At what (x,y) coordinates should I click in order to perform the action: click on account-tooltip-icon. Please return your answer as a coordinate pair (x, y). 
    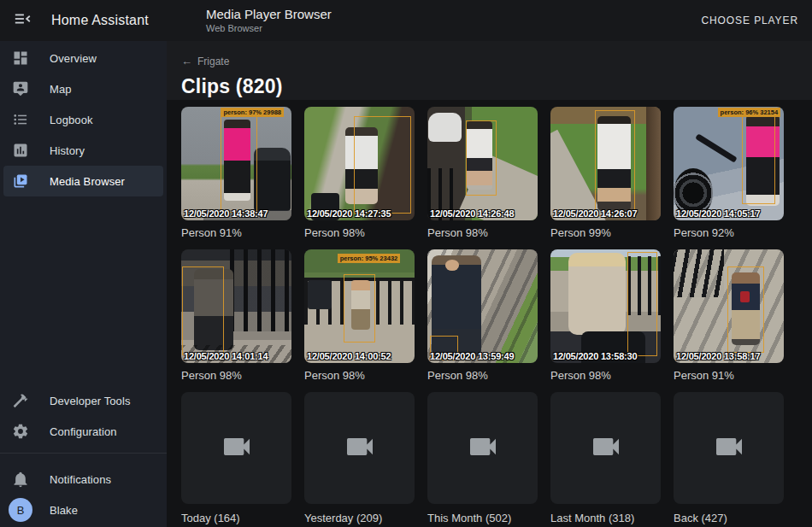
    Looking at the image, I should click on (21, 89).